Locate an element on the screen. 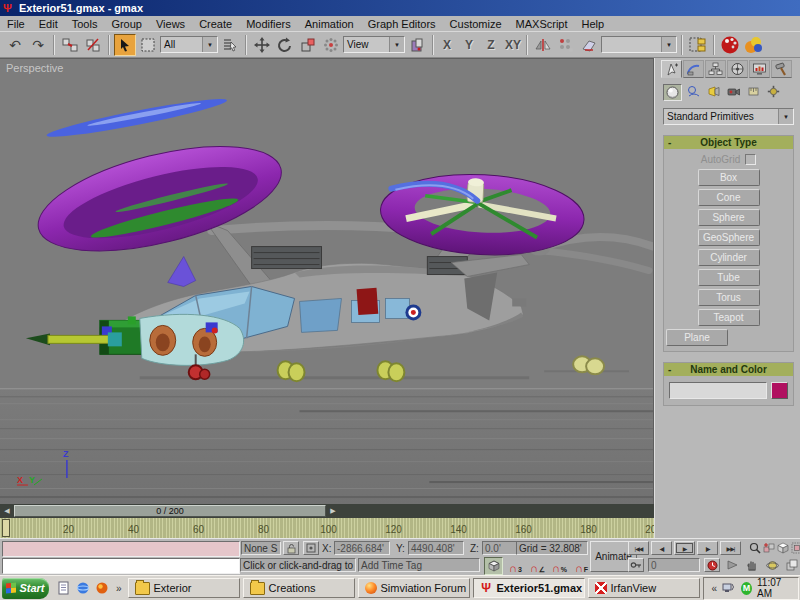  primitive-category-dropdown: Standard Primitives ▼ is located at coordinates (728, 116).